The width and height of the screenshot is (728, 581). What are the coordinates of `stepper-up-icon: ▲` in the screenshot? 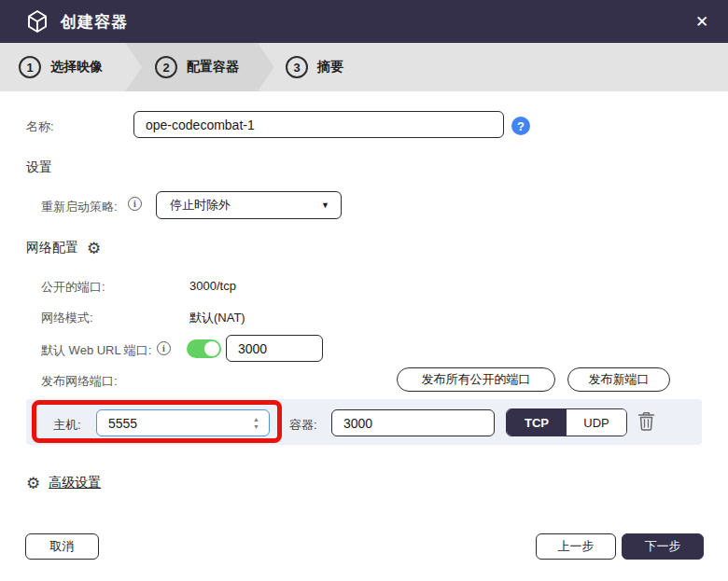 It's located at (256, 420).